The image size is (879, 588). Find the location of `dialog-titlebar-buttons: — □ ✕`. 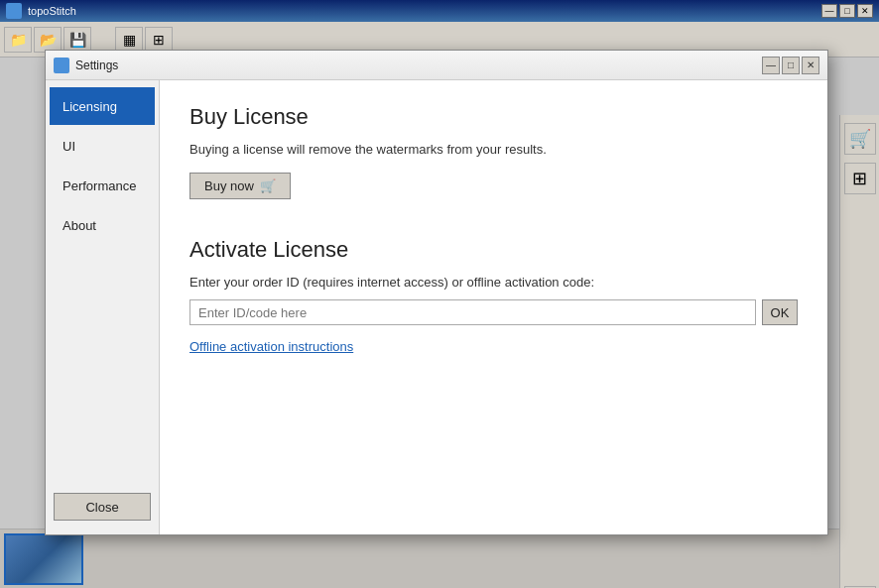

dialog-titlebar-buttons: — □ ✕ is located at coordinates (791, 65).